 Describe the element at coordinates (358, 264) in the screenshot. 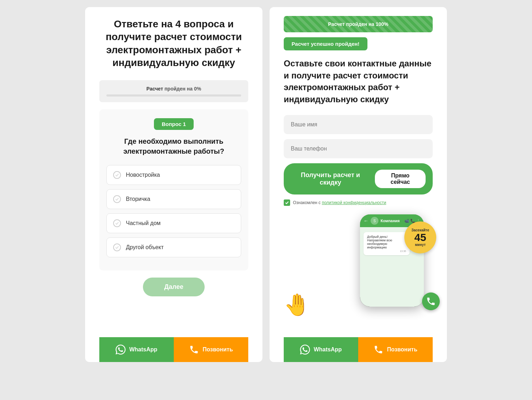

I see `phone-section: 🤚 ← S Компания 📹 📞 ⋮ Добрый день! Направ…` at that location.